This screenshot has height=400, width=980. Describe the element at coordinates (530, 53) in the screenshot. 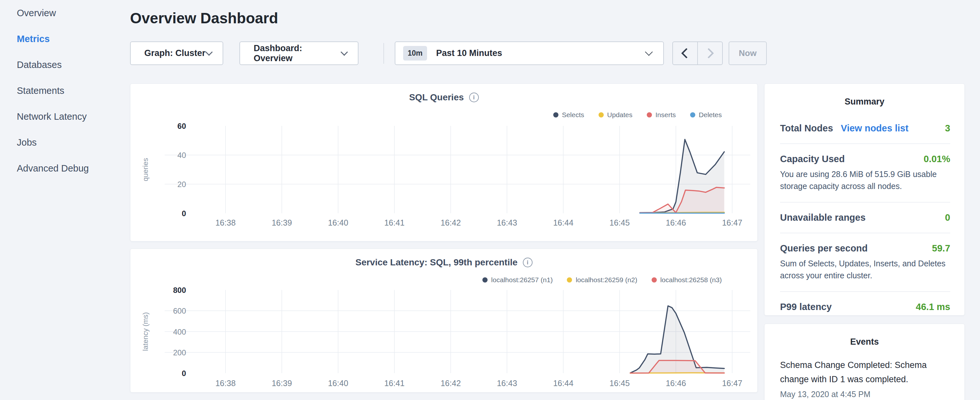

I see `time-window-picker: 10m Past 10 Minutes` at that location.